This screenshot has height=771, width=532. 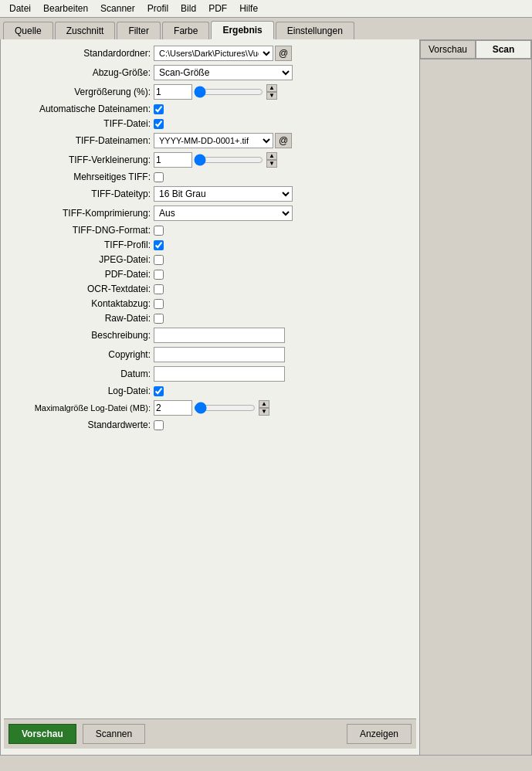 What do you see at coordinates (210, 260) in the screenshot?
I see `jpeg-datei-row: JPEG-Datei:` at bounding box center [210, 260].